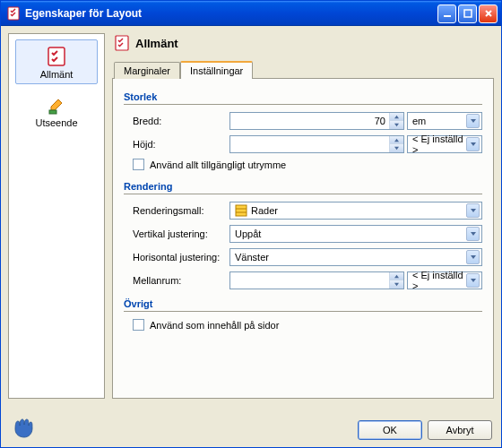 The width and height of the screenshot is (502, 448). I want to click on sidebar-item-allmant: Allmänt, so click(56, 62).